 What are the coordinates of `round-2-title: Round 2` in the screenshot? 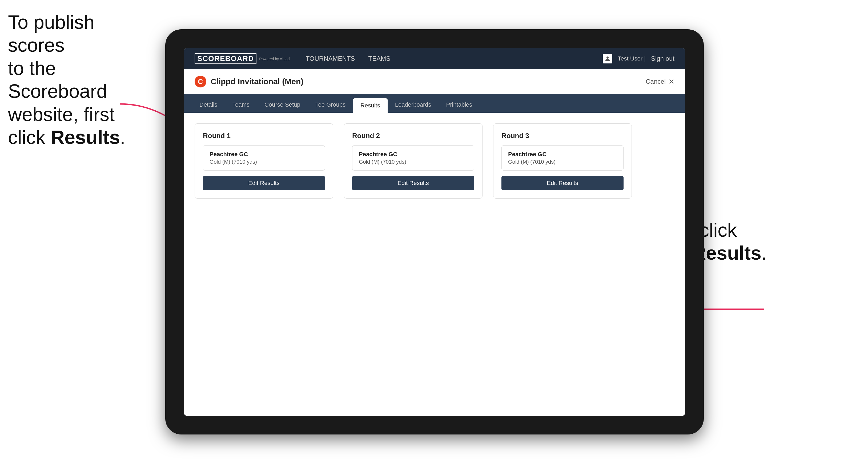 It's located at (413, 136).